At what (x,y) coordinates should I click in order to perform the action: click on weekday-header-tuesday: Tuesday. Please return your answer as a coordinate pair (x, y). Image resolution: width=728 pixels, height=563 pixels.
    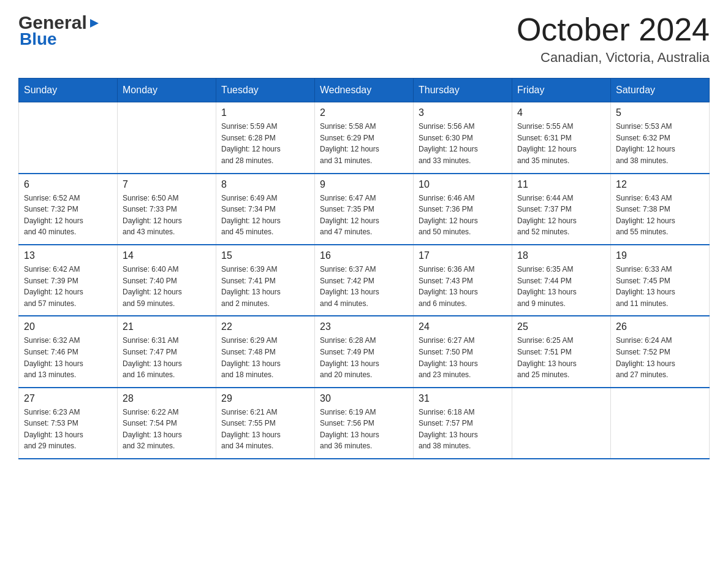
    Looking at the image, I should click on (266, 91).